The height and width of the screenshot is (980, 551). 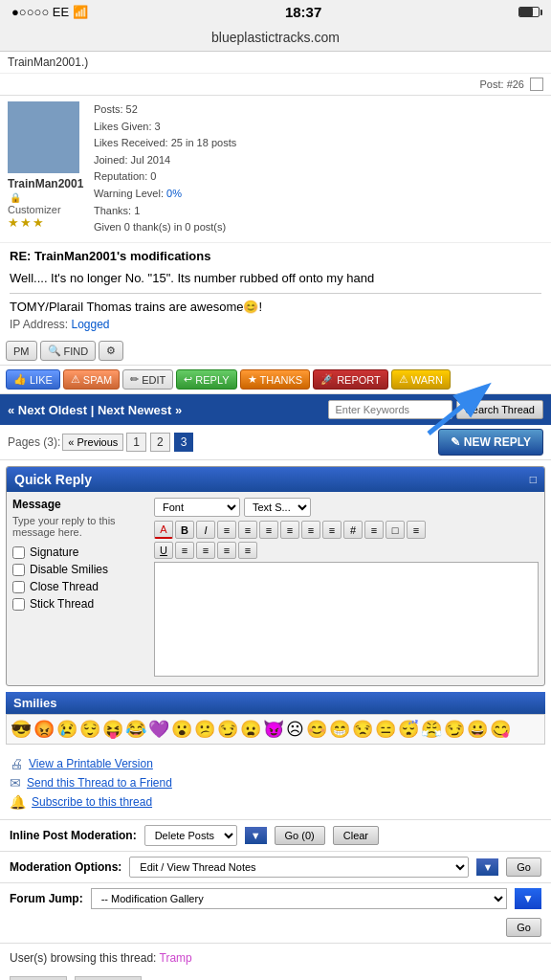 I want to click on subscribe-icon: 🔔, so click(x=17, y=802).